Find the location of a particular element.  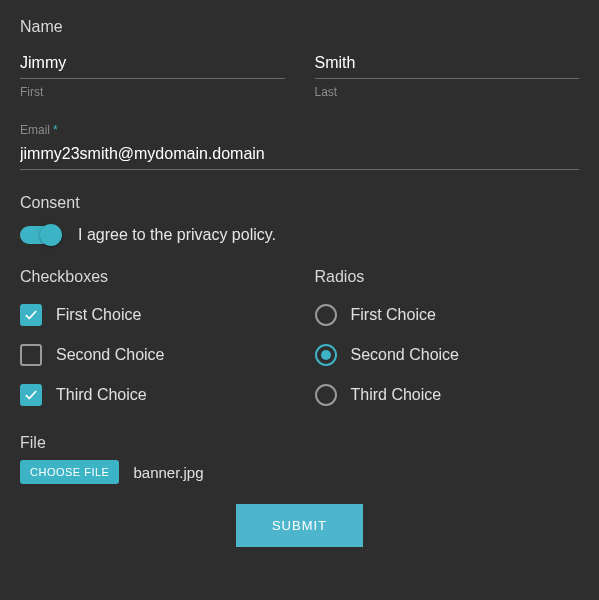

consent-label: Consent is located at coordinates (300, 203).